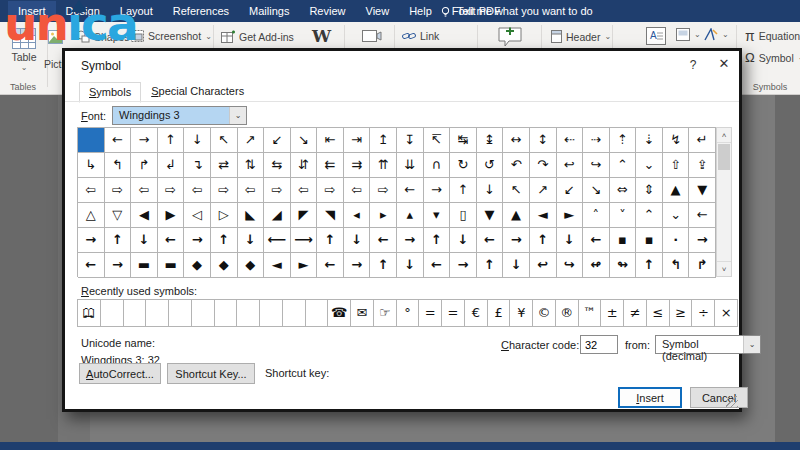 The width and height of the screenshot is (800, 450). Describe the element at coordinates (110, 92) in the screenshot. I see `dialog-tab-symbols: Symbols` at that location.